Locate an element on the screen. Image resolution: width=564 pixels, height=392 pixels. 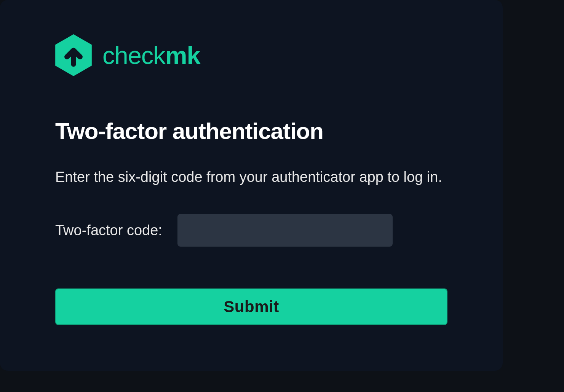
logo-text-light: check is located at coordinates (134, 56).